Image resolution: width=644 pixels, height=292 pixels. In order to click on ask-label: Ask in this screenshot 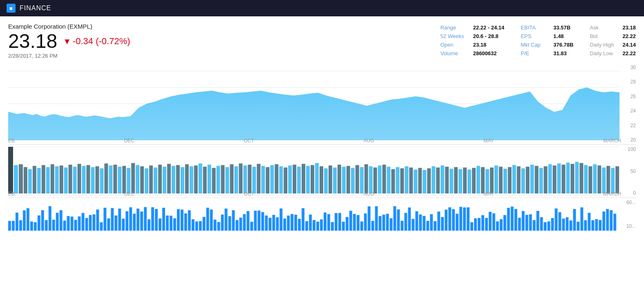, I will do `click(604, 28)`.